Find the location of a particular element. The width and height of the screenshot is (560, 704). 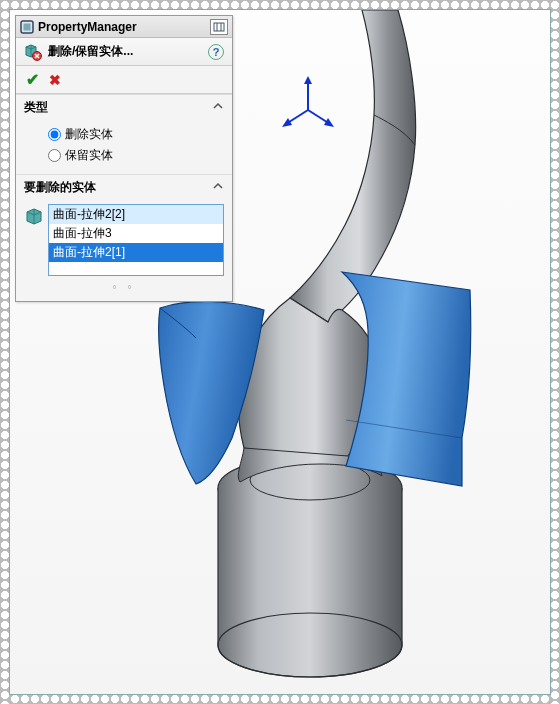

radio-keep-label: 保留实体 is located at coordinates (89, 156).